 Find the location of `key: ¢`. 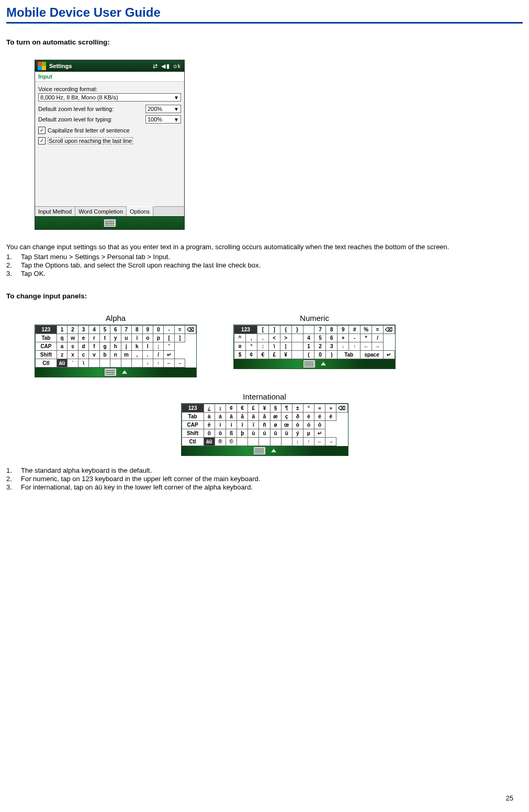

key: ¢ is located at coordinates (231, 408).